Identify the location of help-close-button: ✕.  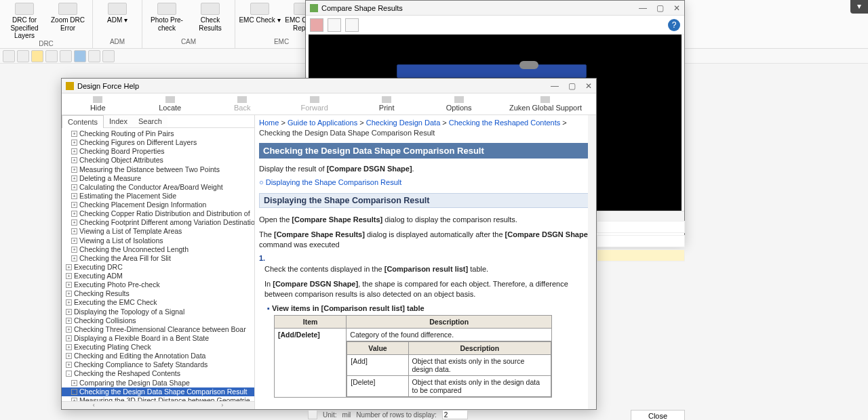
(589, 86).